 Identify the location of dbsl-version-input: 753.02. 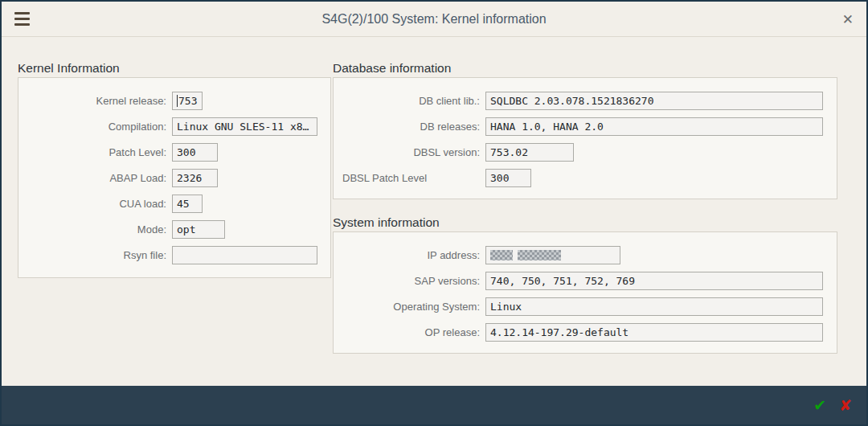
(530, 153).